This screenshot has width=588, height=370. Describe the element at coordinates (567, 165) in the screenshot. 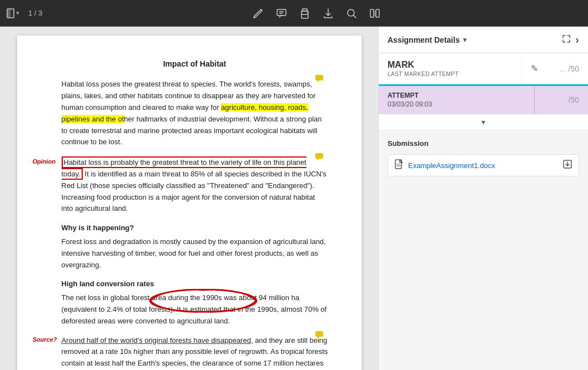

I see `file-download-icon` at that location.